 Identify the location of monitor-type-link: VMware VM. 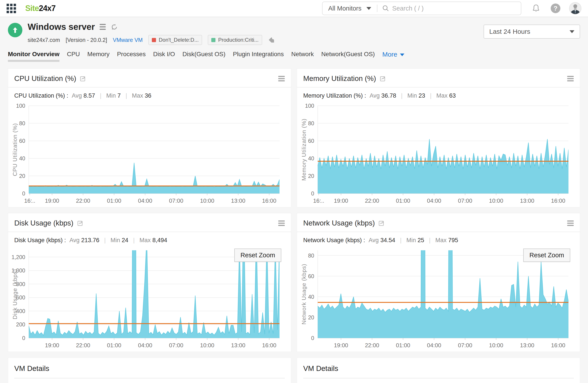
(127, 40).